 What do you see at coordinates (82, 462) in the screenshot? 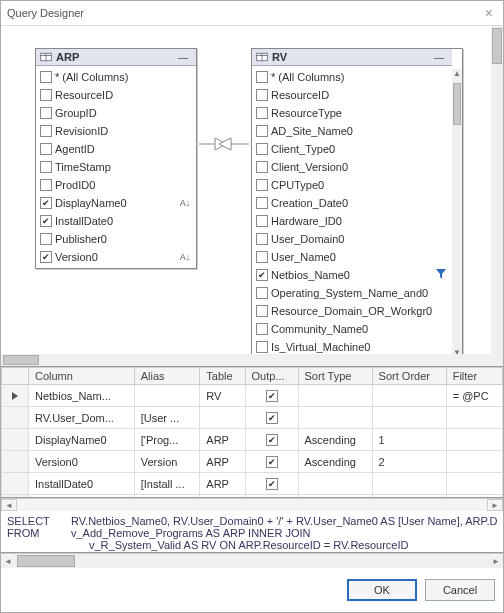
I see `cell-column: Version0` at bounding box center [82, 462].